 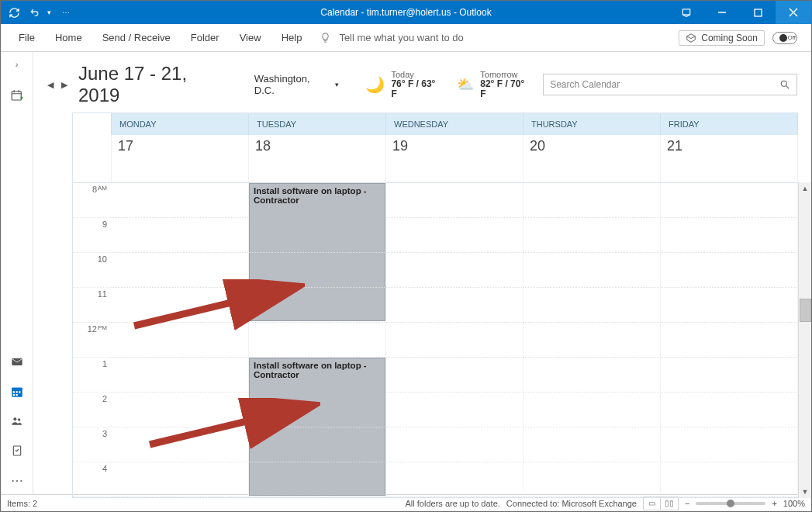 I want to click on undo-icon, so click(x=34, y=12).